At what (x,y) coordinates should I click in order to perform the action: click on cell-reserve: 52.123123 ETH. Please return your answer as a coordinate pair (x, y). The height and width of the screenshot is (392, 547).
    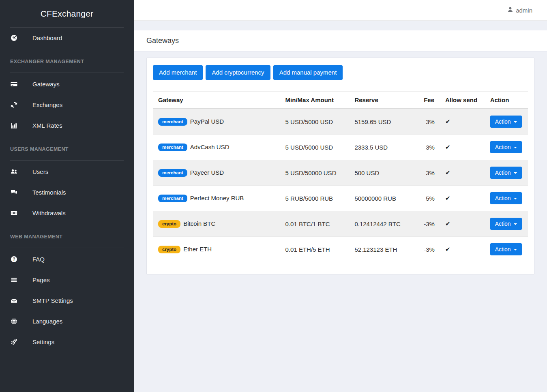
    Looking at the image, I should click on (384, 250).